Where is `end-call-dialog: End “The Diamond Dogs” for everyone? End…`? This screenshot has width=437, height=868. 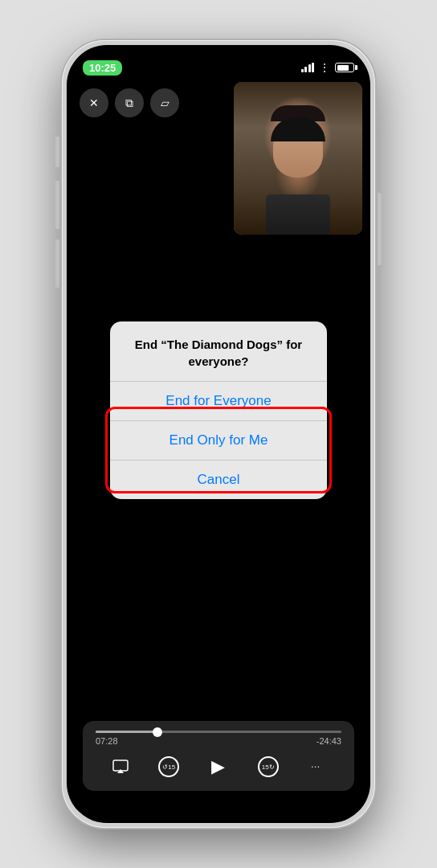 end-call-dialog: End “The Diamond Dogs” for everyone? End… is located at coordinates (218, 410).